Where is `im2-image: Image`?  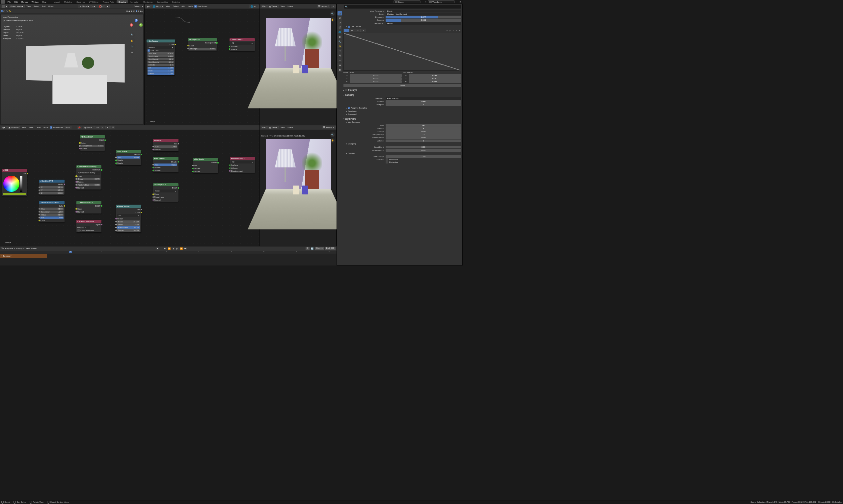
im2-image: Image is located at coordinates (290, 128).